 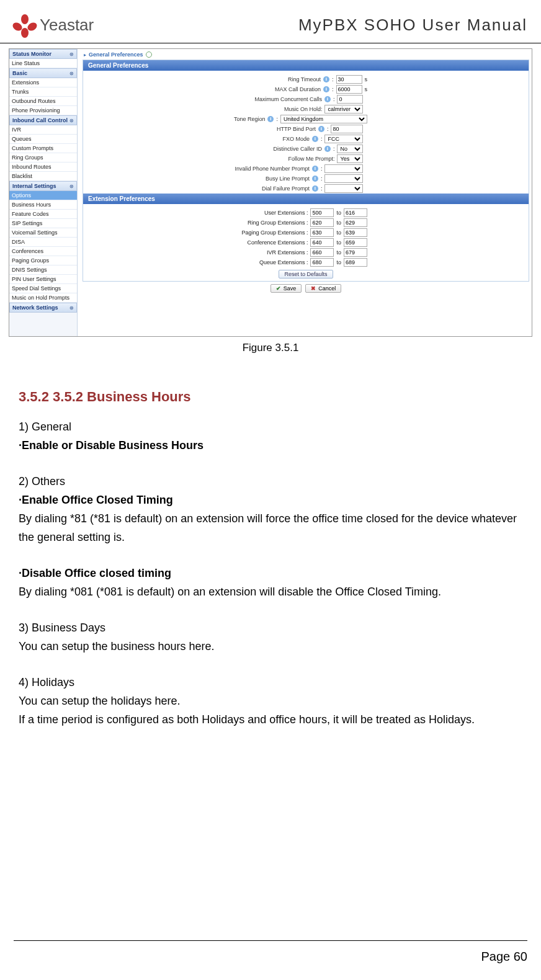 I want to click on check-icon: ✔, so click(x=279, y=288).